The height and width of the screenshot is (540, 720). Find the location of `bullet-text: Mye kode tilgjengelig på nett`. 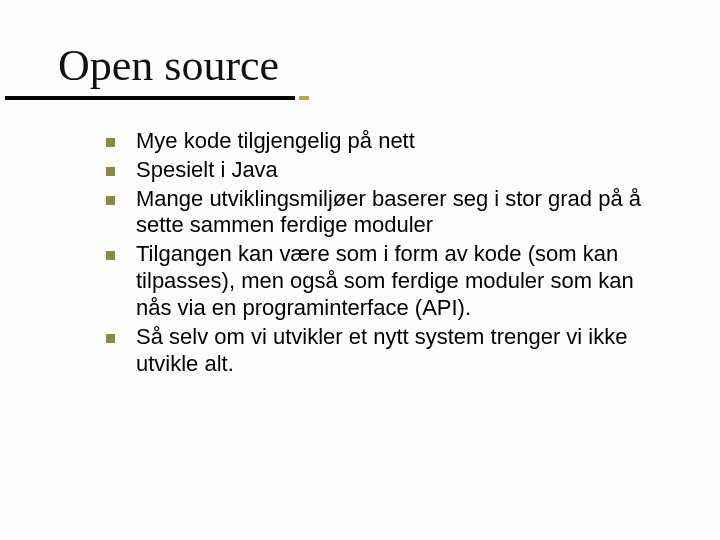

bullet-text: Mye kode tilgjengelig på nett is located at coordinates (276, 140).